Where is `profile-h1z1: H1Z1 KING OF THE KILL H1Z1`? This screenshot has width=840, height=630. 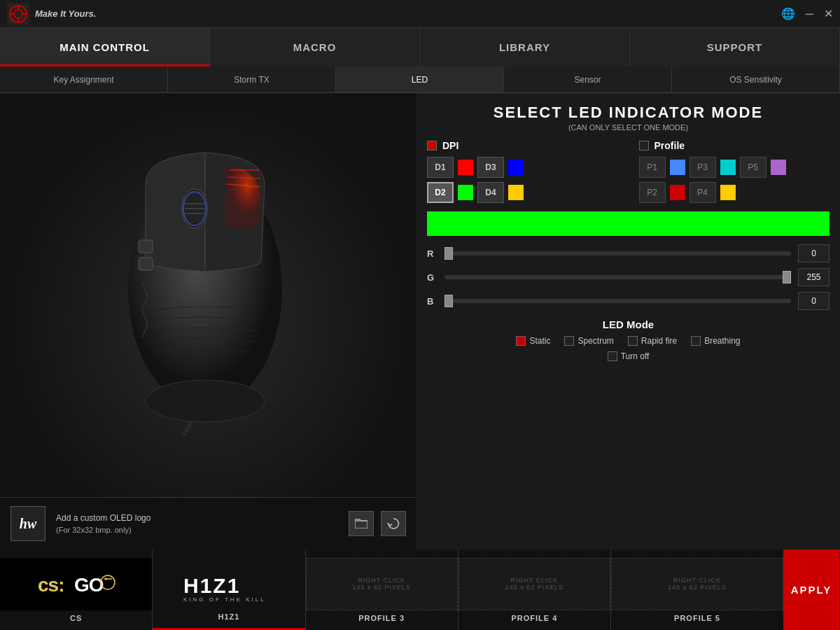 profile-h1z1: H1Z1 KING OF THE KILL H1Z1 is located at coordinates (229, 589).